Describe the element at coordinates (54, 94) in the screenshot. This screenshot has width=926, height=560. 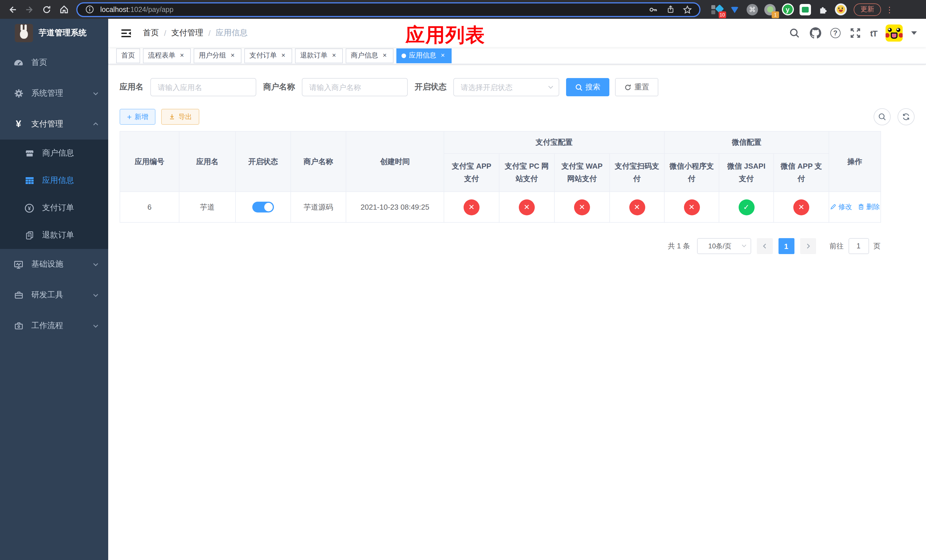
I see `sidebar-item-system: 系统管理` at that location.